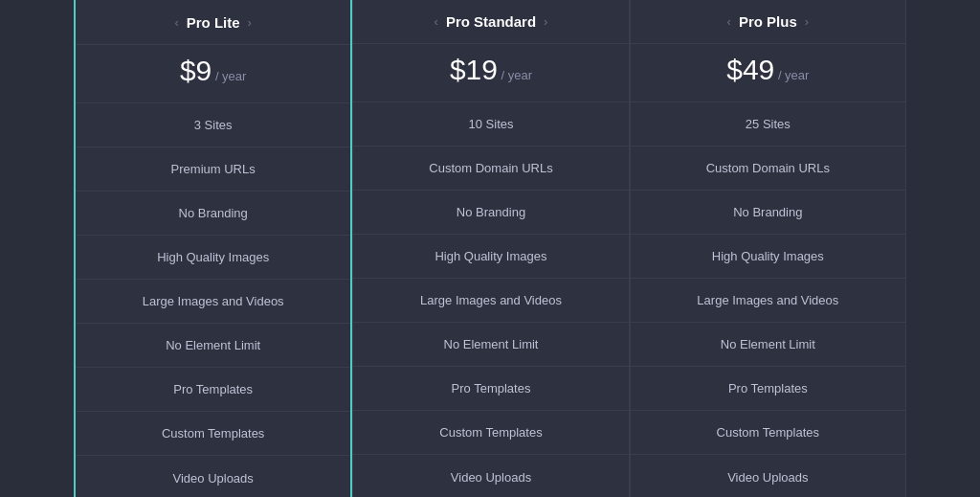 The width and height of the screenshot is (980, 497). Describe the element at coordinates (750, 69) in the screenshot. I see `plan-amount-pro-plus: $49` at that location.